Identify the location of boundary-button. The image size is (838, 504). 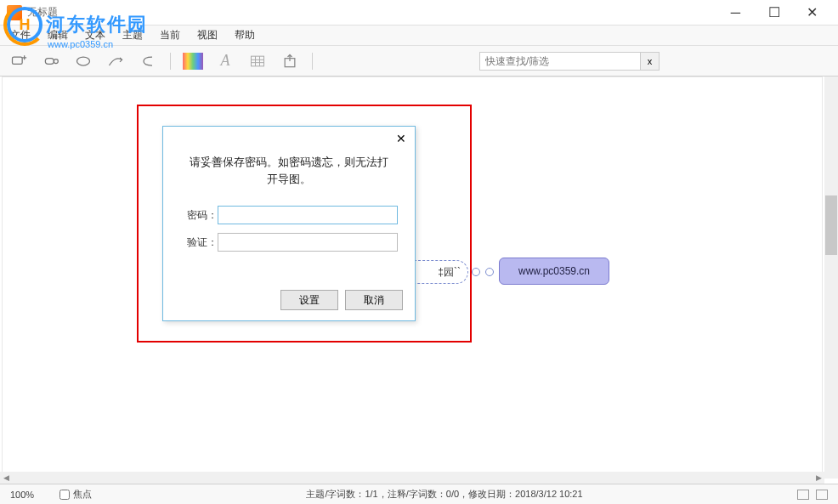
(148, 61).